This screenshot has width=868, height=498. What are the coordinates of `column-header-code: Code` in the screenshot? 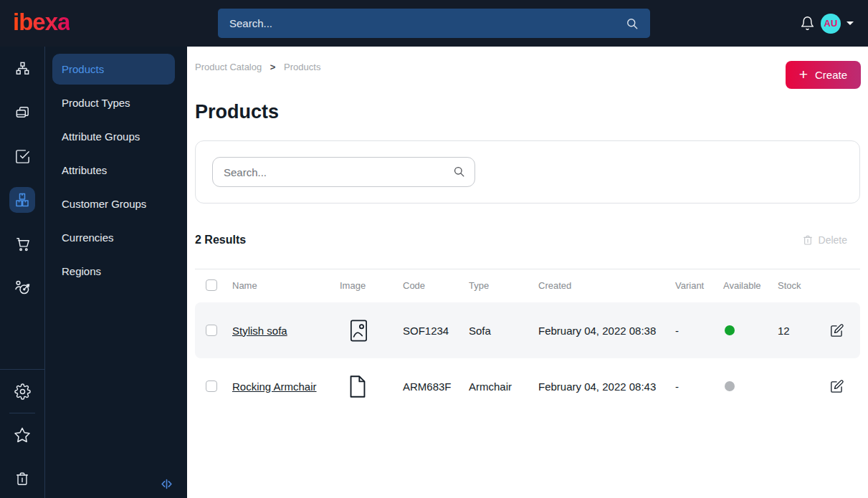 It's located at (436, 285).